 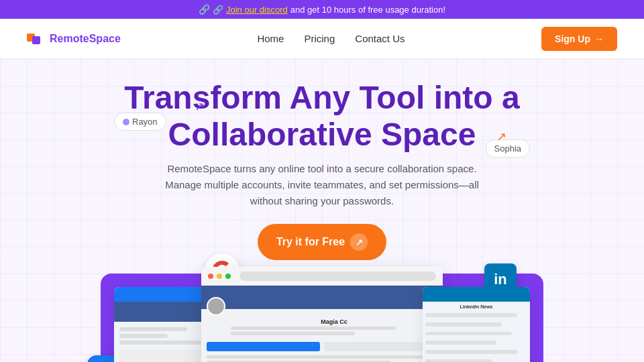 I want to click on try-free-button: Try it for Free ↗, so click(x=322, y=242).